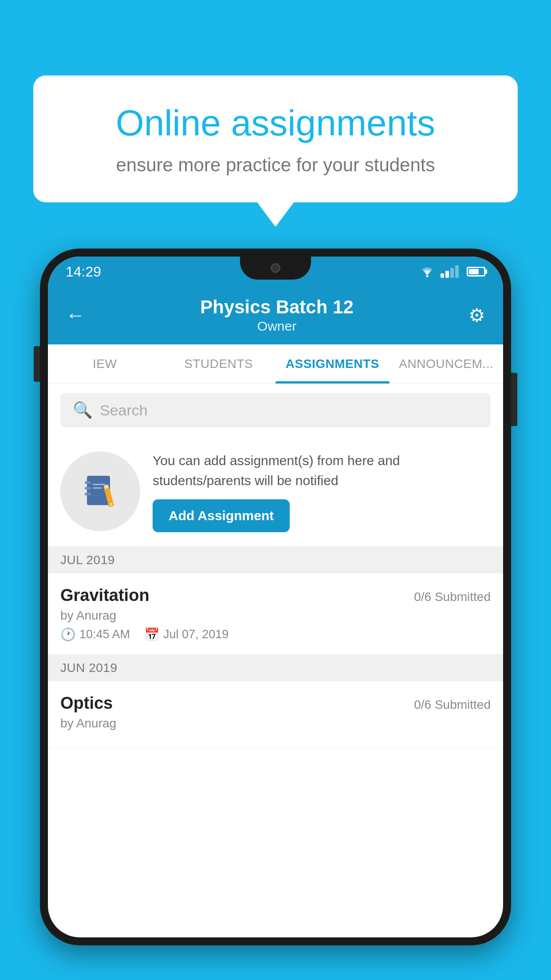  What do you see at coordinates (87, 703) in the screenshot?
I see `assignment-title: Optics` at bounding box center [87, 703].